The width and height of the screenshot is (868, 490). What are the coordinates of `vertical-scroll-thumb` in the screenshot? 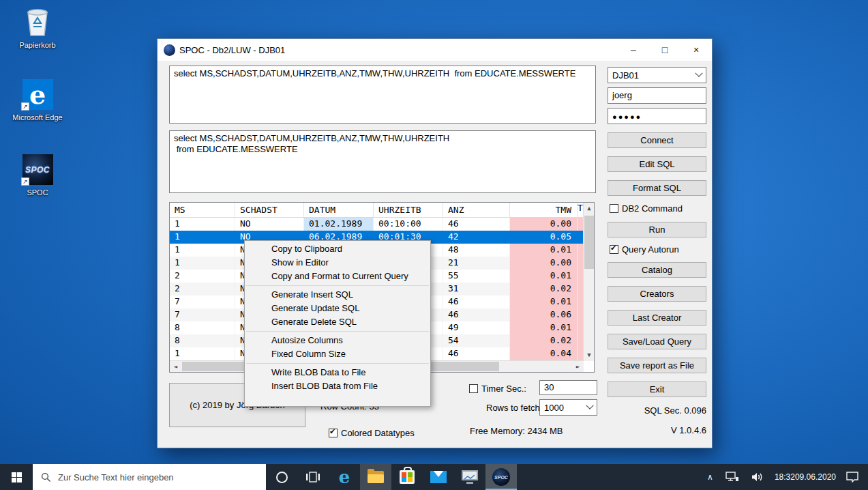 It's located at (589, 242).